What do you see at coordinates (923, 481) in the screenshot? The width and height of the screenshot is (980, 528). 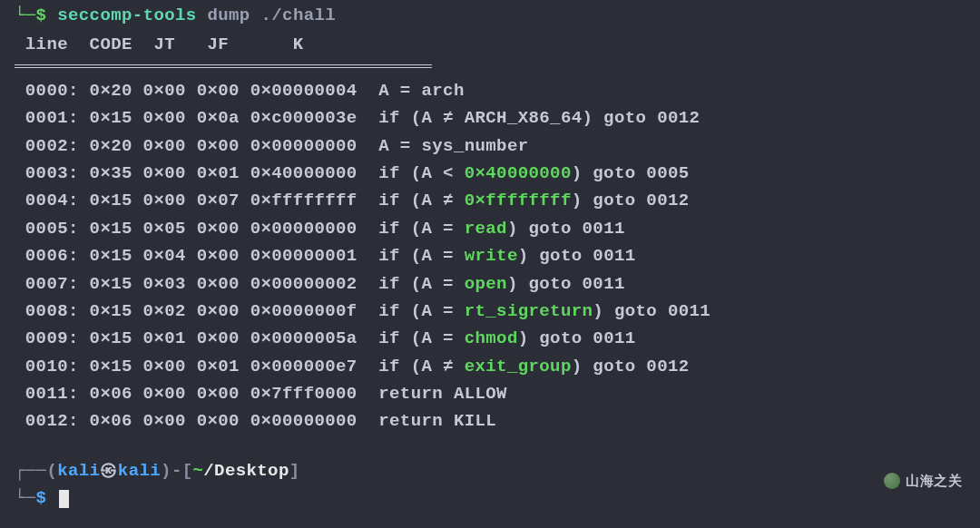 I see `watermark: 山海之关` at bounding box center [923, 481].